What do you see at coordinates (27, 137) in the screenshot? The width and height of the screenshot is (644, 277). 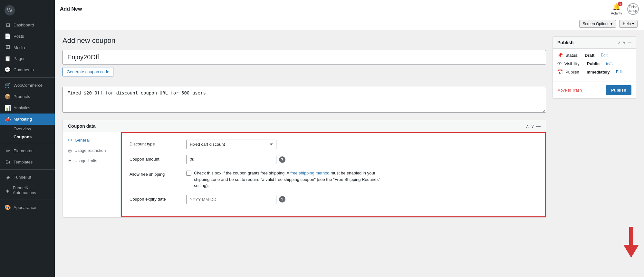 I see `sidebar-subitem-coupons: Coupons` at bounding box center [27, 137].